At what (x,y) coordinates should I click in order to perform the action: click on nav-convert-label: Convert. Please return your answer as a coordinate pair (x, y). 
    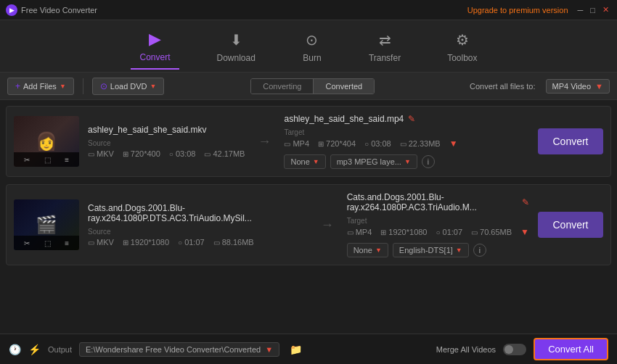
    Looking at the image, I should click on (155, 57).